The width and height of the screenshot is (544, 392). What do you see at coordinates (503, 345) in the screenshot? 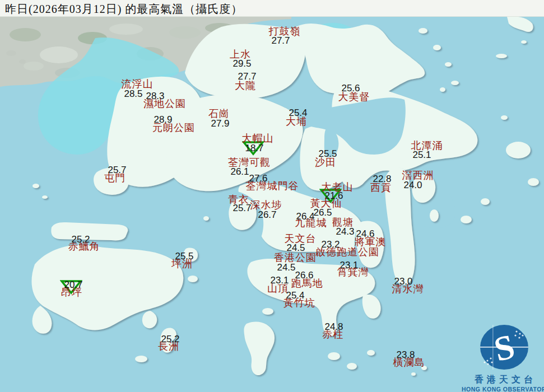
I see `hko-logo-icon: S` at bounding box center [503, 345].